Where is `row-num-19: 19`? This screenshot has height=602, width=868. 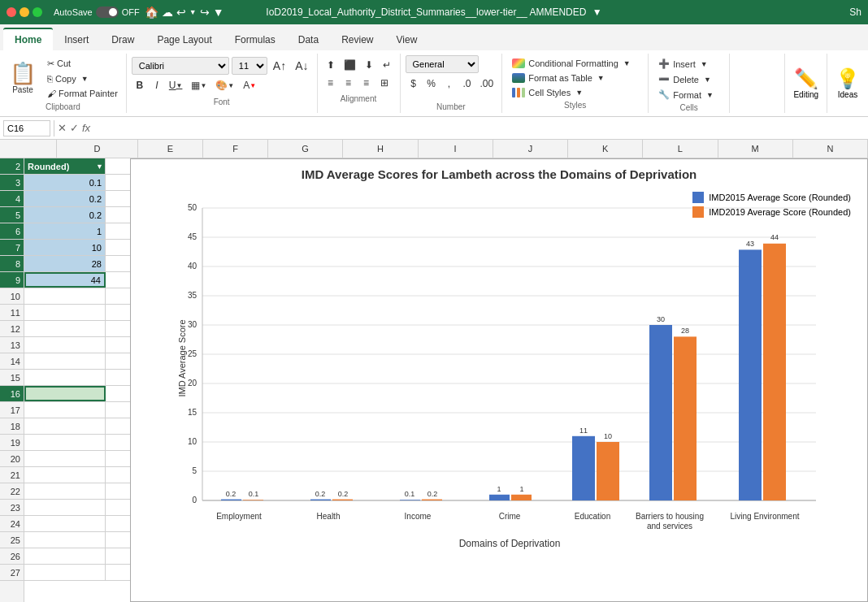
row-num-19: 19 is located at coordinates (11, 443).